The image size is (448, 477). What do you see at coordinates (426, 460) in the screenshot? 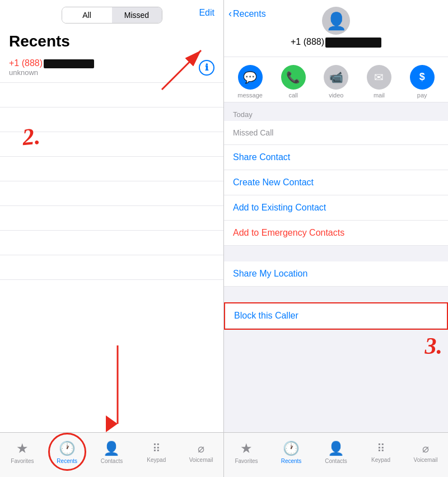
I see `right-voicemail-label: Voicemail` at bounding box center [426, 460].